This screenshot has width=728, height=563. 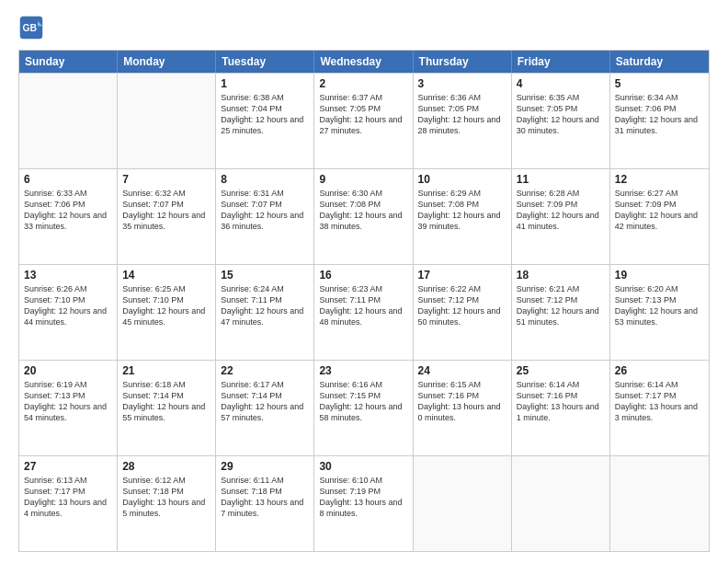 What do you see at coordinates (68, 217) in the screenshot?
I see `calendar-cell: 6Sunrise: 6:33 AMSunset: 7:06 PMDaylight…` at bounding box center [68, 217].